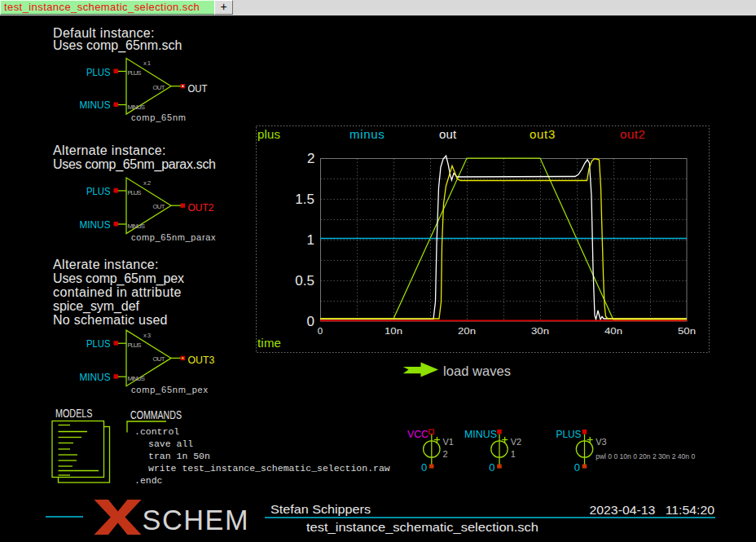 The image size is (756, 542). I want to click on svg-text: Alternate instance:, so click(109, 150).